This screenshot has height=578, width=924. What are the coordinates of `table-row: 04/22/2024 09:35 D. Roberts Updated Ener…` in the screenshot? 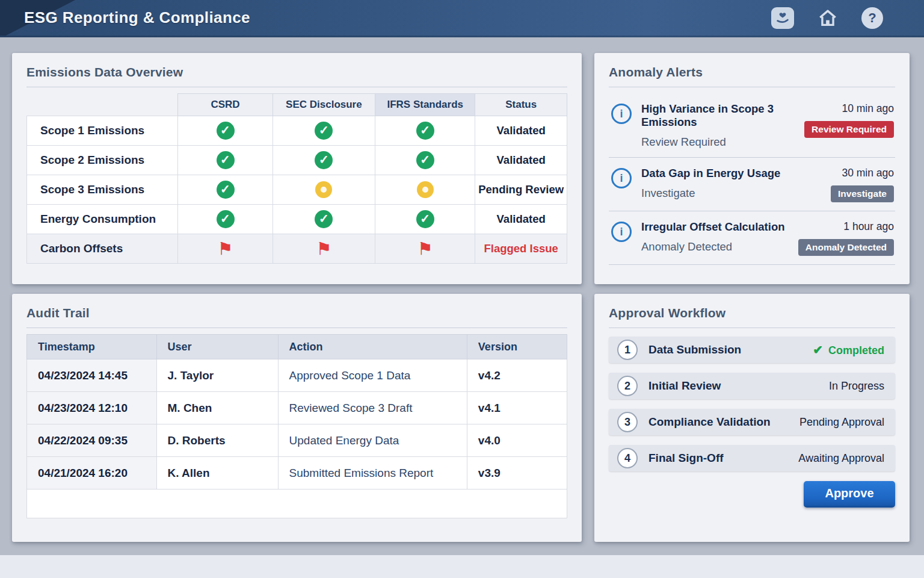 It's located at (297, 441).